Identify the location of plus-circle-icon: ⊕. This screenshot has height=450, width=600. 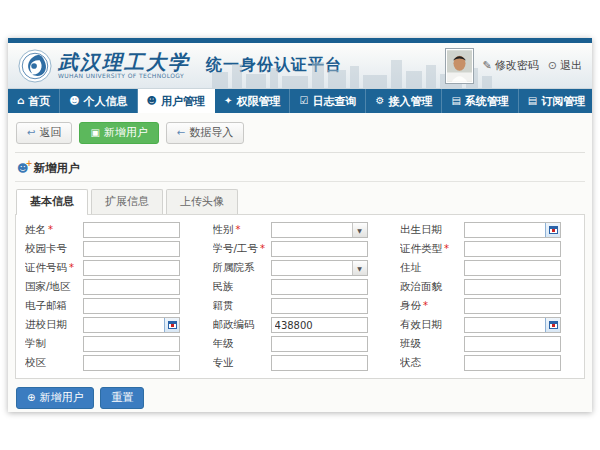
(31, 398).